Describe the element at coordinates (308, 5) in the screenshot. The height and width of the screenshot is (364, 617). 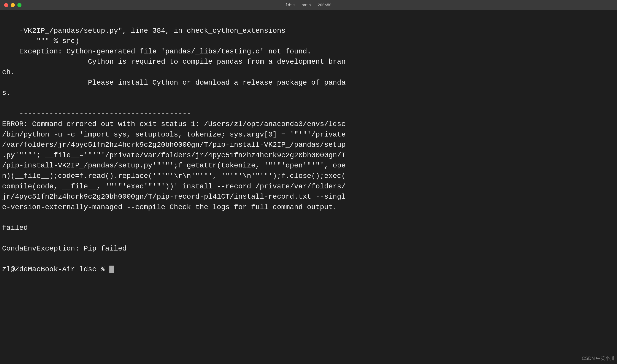
I see `window-title: ldsc — bash — 200×50` at that location.